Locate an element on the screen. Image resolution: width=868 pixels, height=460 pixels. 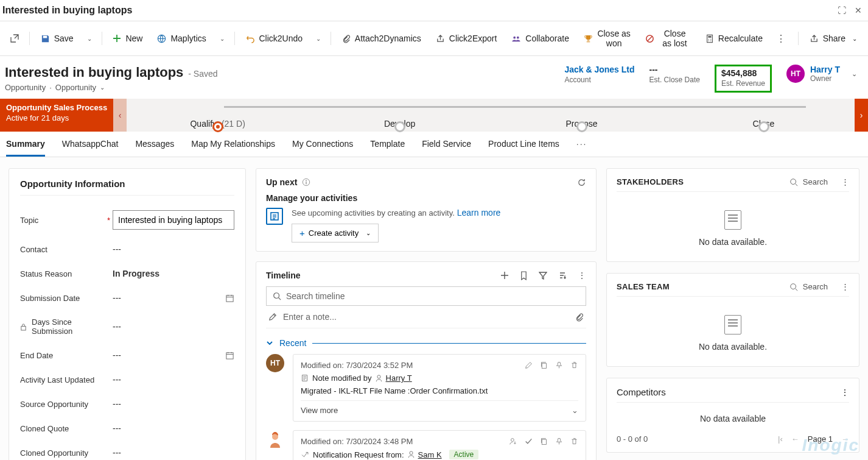
share-button: Share ⌄ is located at coordinates (833, 38).